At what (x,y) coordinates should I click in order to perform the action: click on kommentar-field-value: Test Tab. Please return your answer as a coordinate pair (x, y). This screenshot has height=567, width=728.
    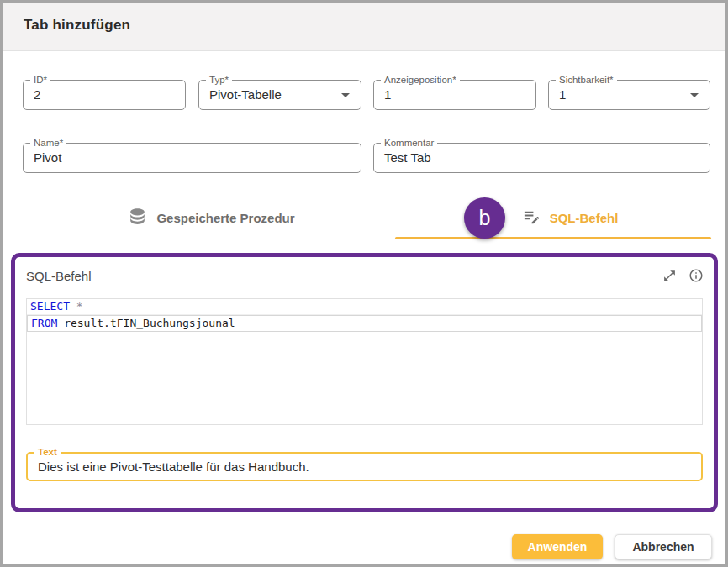
    Looking at the image, I should click on (408, 158).